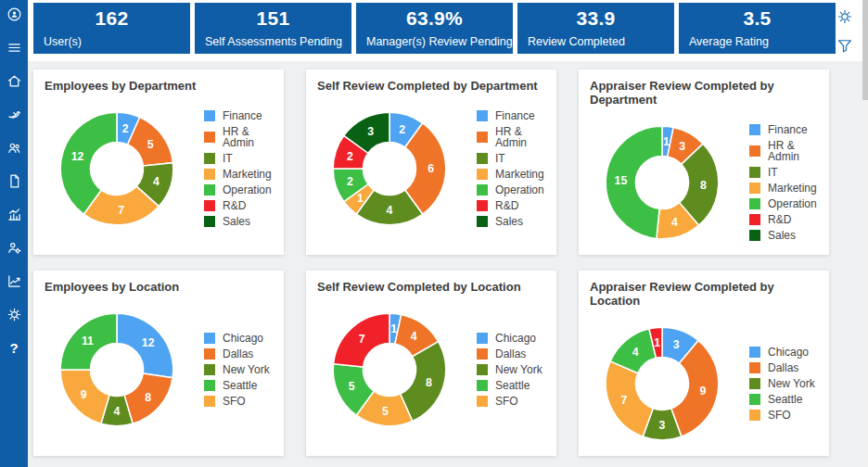  I want to click on slice-value-label: 12, so click(78, 157).